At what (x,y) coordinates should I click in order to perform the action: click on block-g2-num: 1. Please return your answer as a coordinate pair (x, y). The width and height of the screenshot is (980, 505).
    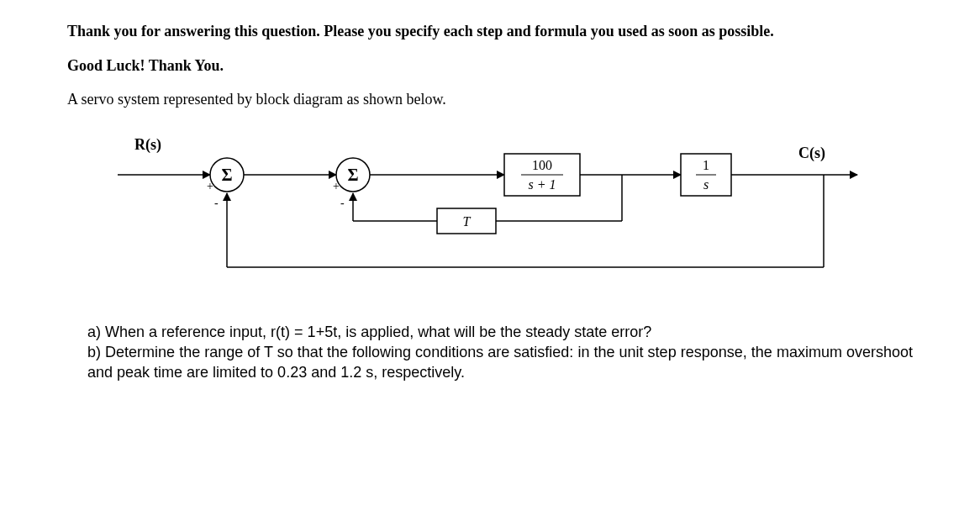
    Looking at the image, I should click on (706, 165).